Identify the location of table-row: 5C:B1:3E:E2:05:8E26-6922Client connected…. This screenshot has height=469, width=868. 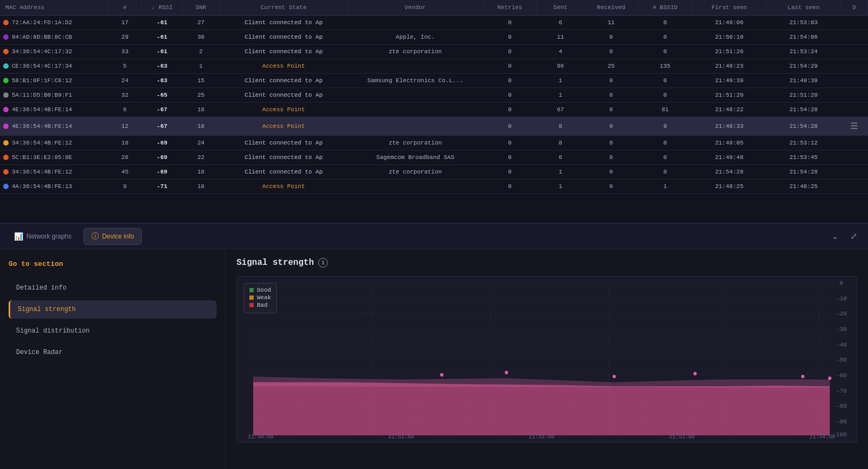
(434, 158).